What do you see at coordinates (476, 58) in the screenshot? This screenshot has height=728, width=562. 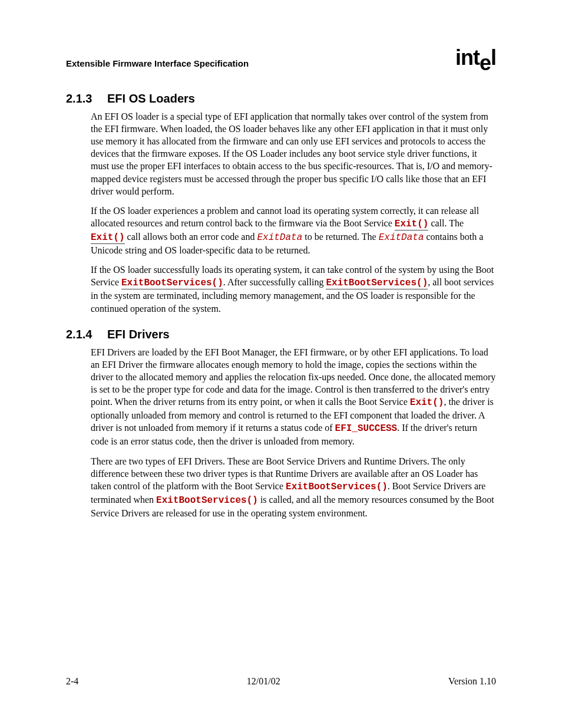 I see `intel-logo: intel` at bounding box center [476, 58].